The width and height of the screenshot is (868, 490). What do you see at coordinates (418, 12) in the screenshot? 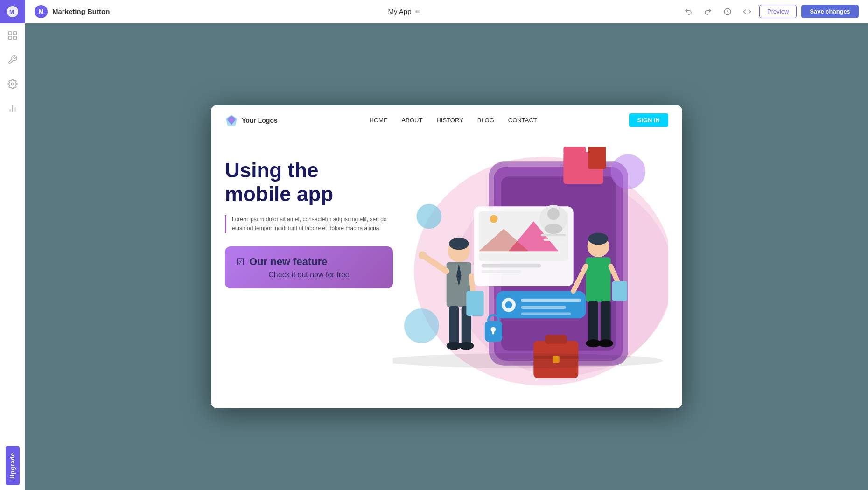
I see `edit-icon: ✏` at bounding box center [418, 12].